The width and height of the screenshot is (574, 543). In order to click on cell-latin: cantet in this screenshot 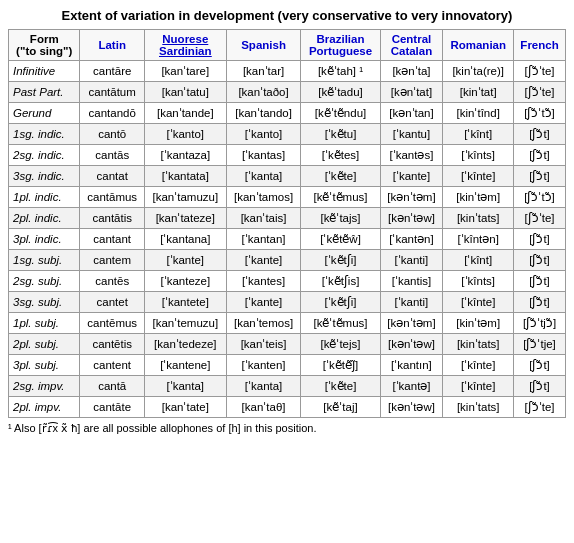, I will do `click(112, 302)`.